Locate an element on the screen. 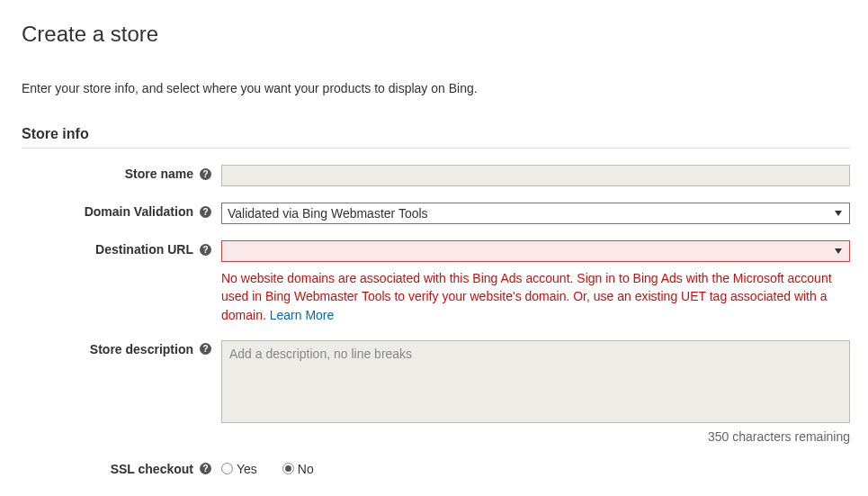 The width and height of the screenshot is (868, 496). label-store-description: Store description is located at coordinates (142, 349).